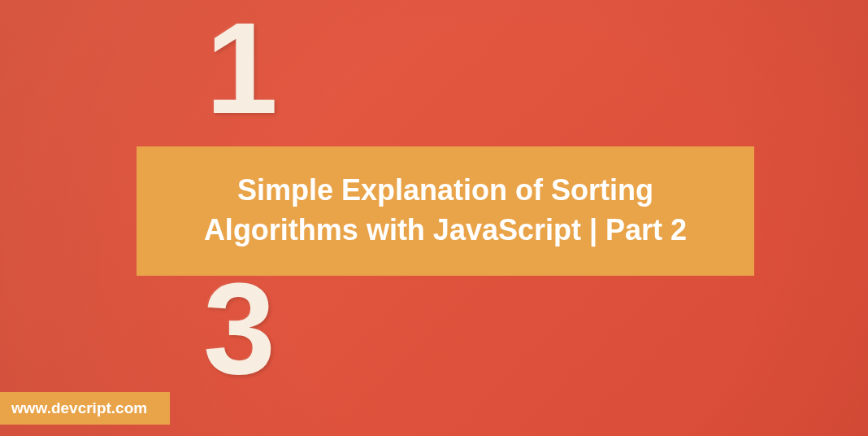  I want to click on number-three: 3, so click(236, 329).